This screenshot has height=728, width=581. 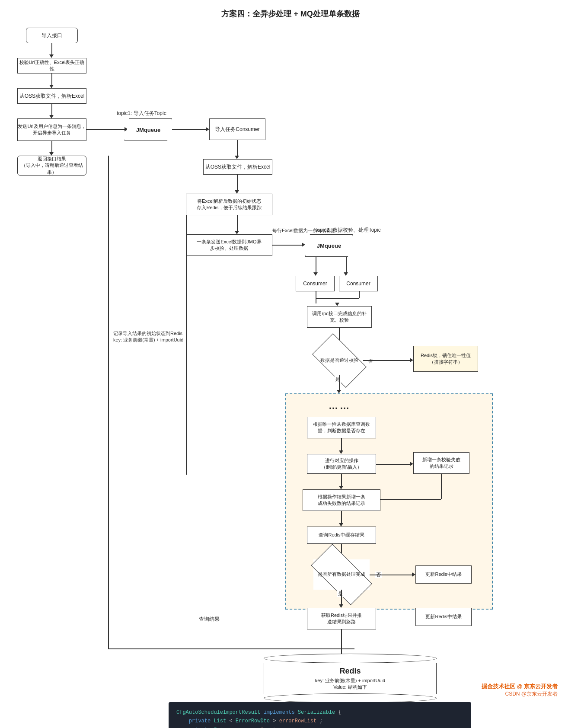 What do you see at coordinates (350, 698) in the screenshot?
I see `cylinder-bottom` at bounding box center [350, 698].